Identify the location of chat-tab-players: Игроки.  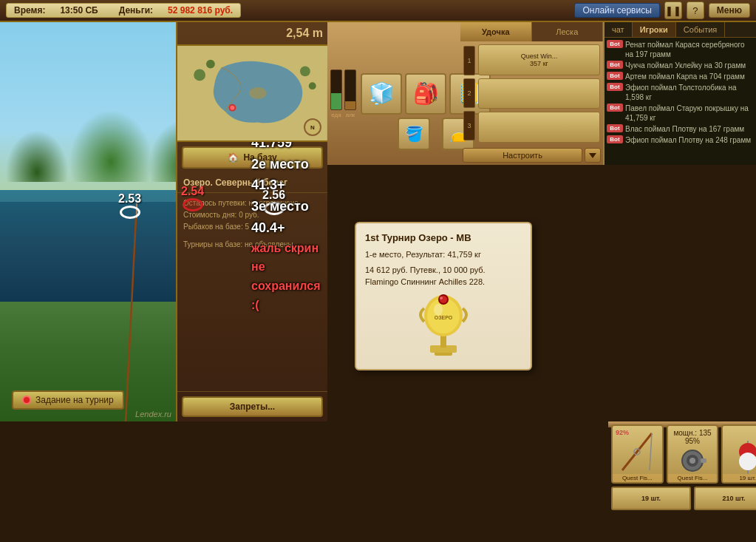
(655, 30).